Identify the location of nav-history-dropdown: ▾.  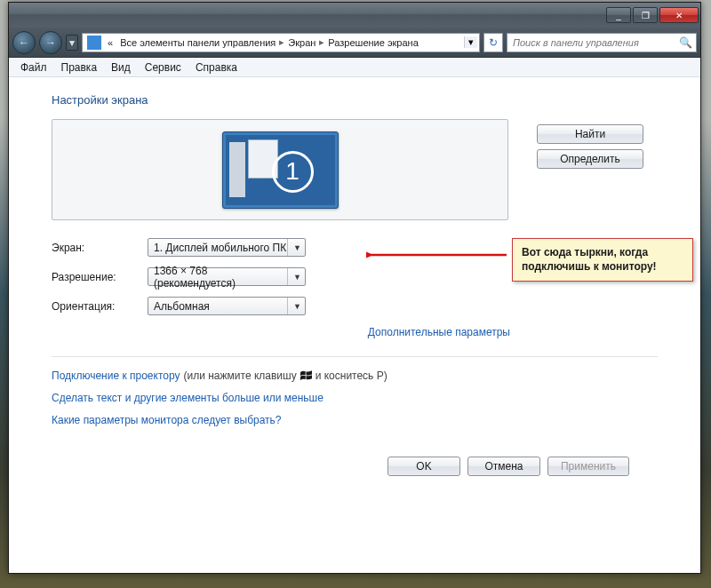
(72, 43).